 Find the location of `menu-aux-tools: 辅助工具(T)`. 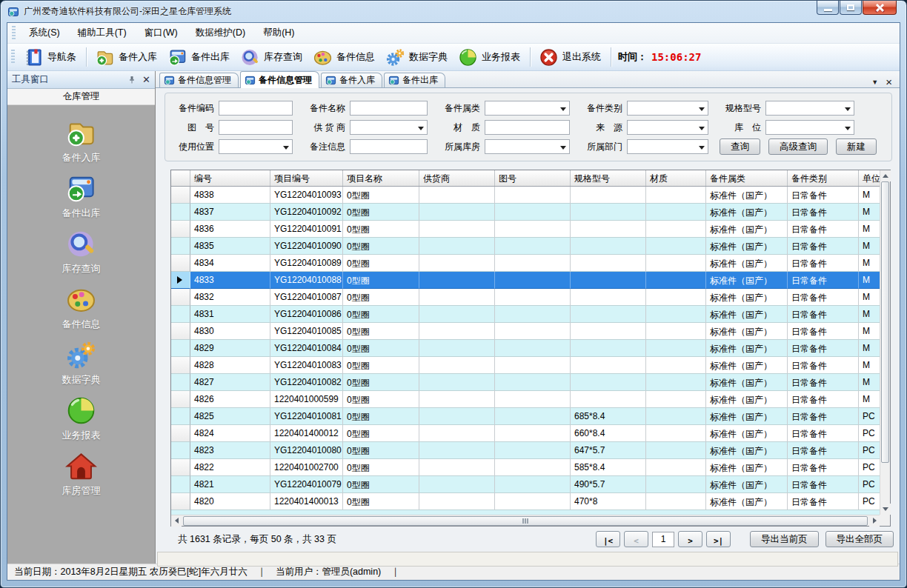

menu-aux-tools: 辅助工具(T) is located at coordinates (102, 33).